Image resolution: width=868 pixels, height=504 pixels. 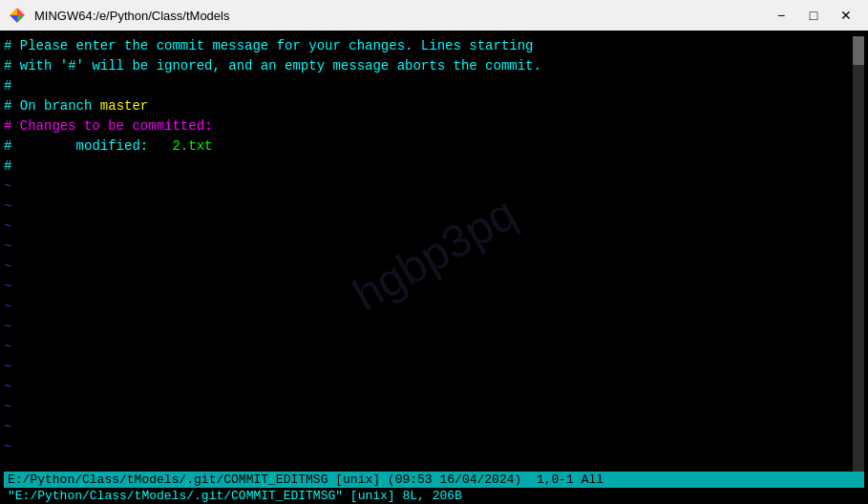 I want to click on tilde-6: ~, so click(x=434, y=286).